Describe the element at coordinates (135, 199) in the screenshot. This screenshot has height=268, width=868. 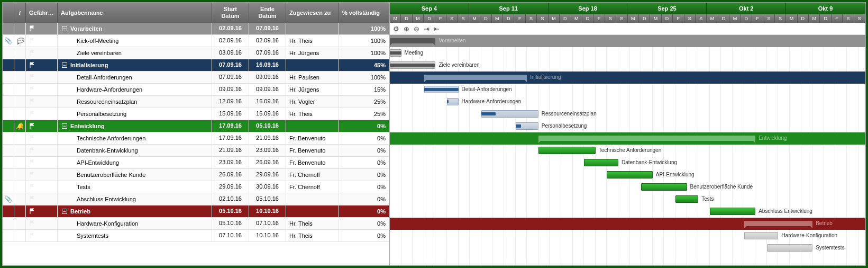
I see `task-name-cell: Abschluss Entwicklung` at that location.